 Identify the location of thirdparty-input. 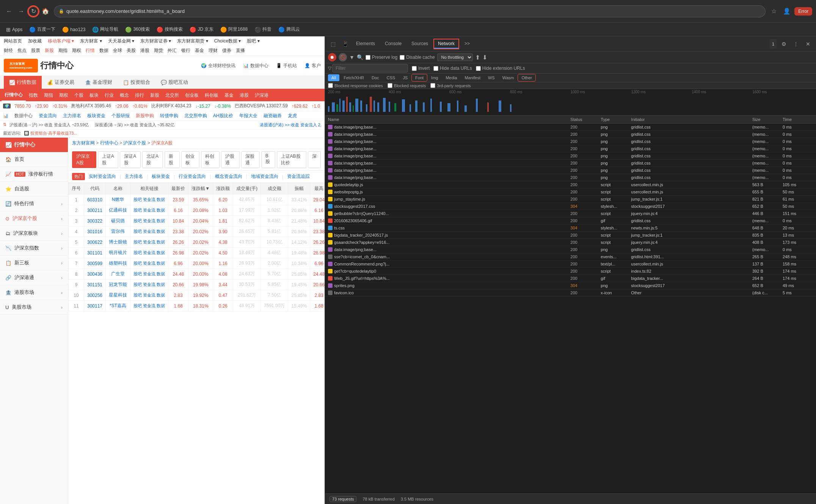
(433, 86).